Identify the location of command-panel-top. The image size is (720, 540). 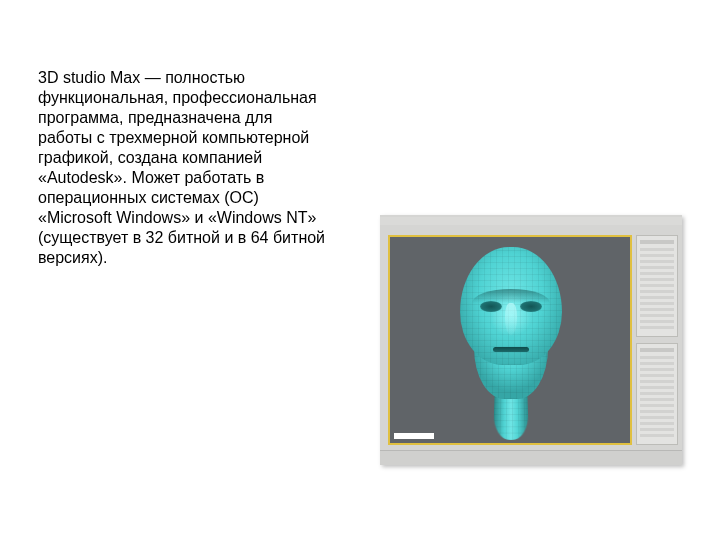
(657, 286).